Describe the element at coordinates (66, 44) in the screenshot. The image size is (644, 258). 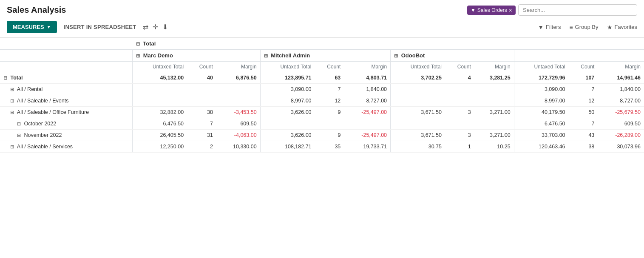
I see `row-header-empty` at that location.